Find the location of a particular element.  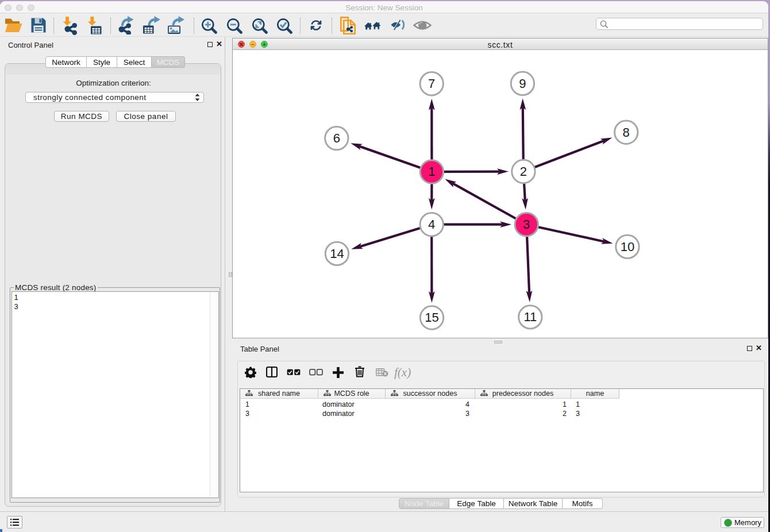

svg-text: 6 is located at coordinates (337, 138).